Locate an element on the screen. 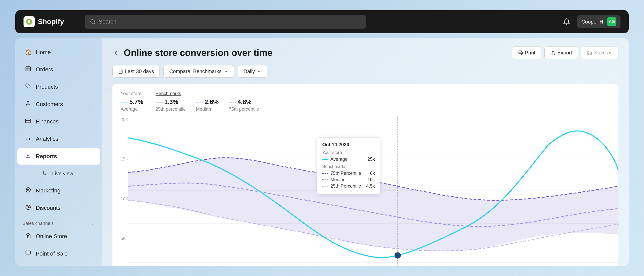 The width and height of the screenshot is (644, 276). tooltip-p25-line is located at coordinates (325, 186).